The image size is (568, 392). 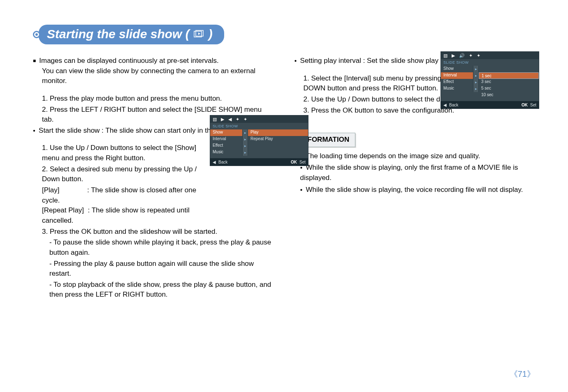 What do you see at coordinates (119, 215) in the screenshot?
I see `repeat-option: [Repeat Play] : The slide show is repeat…` at bounding box center [119, 215].